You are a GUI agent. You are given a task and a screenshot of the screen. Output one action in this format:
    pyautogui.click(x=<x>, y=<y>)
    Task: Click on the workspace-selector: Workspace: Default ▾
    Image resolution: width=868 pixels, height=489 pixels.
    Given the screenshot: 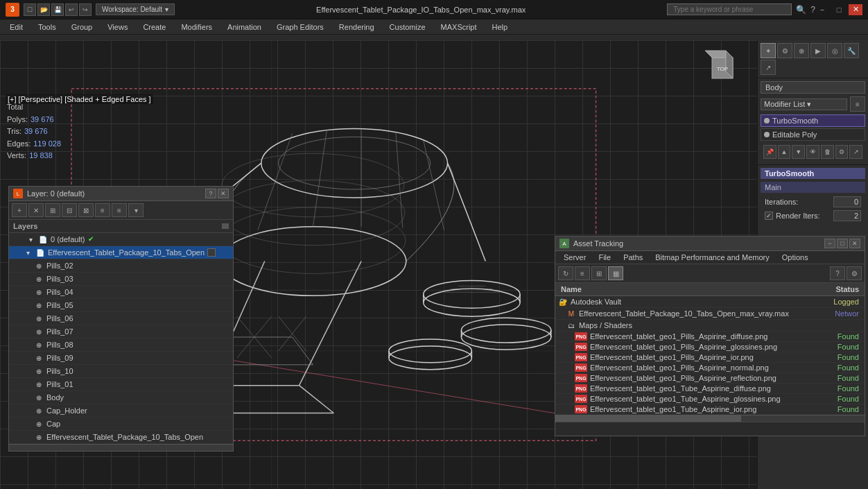 What is the action you would take?
    pyautogui.click(x=135, y=10)
    